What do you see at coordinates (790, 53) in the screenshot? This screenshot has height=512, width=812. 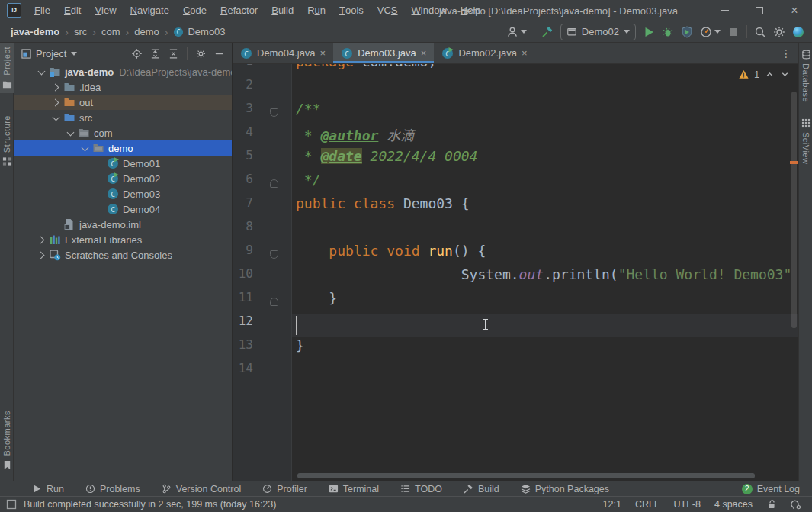 I see `more-tabs-icon: ⋮` at bounding box center [790, 53].